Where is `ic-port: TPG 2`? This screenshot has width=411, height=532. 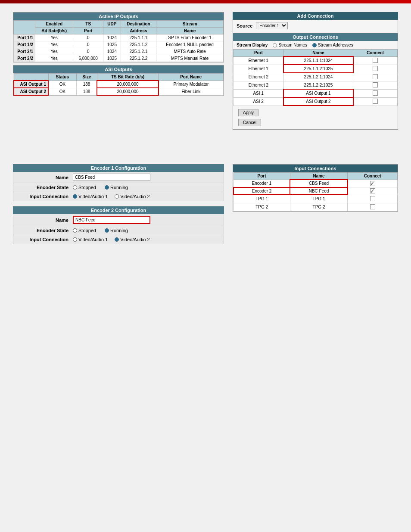 ic-port: TPG 2 is located at coordinates (262, 207).